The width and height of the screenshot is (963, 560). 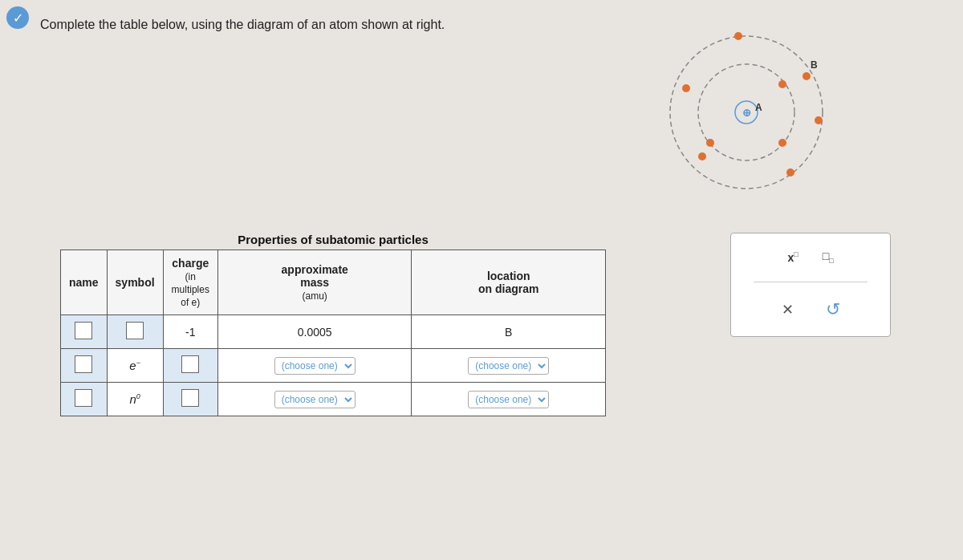 What do you see at coordinates (190, 400) in the screenshot?
I see `row3-charge-cell` at bounding box center [190, 400].